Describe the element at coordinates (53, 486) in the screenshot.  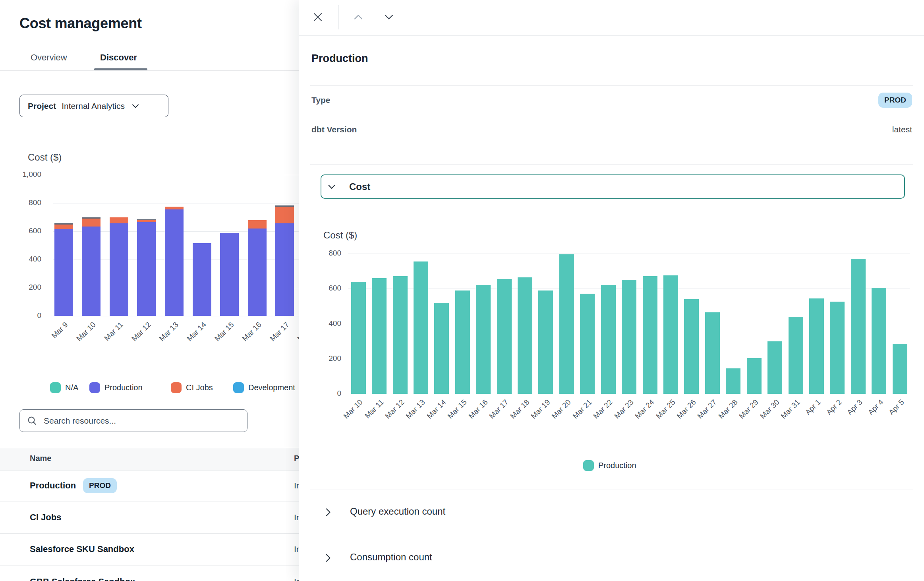
I see `row-name: Production` at that location.